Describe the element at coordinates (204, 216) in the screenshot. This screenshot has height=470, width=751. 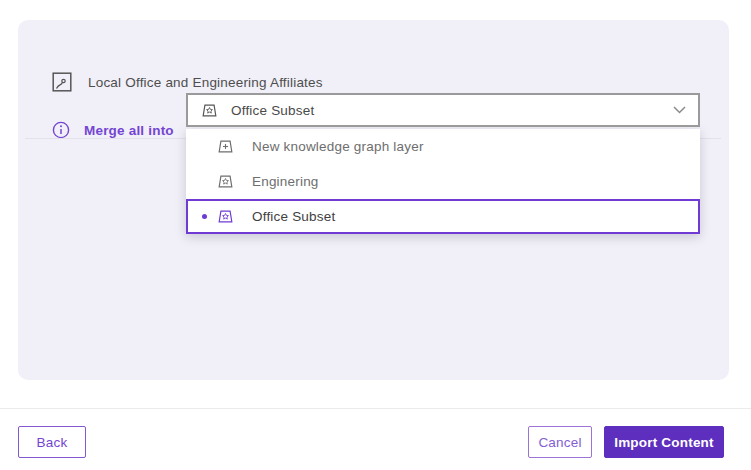
I see `selected-bullet` at that location.